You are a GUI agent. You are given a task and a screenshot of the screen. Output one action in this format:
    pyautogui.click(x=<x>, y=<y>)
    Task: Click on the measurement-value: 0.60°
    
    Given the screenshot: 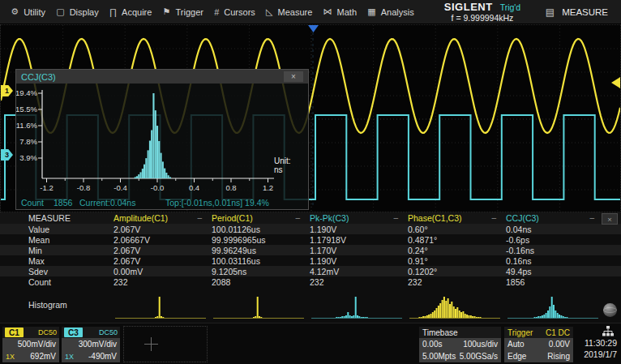 What is the action you would take?
    pyautogui.click(x=457, y=229)
    